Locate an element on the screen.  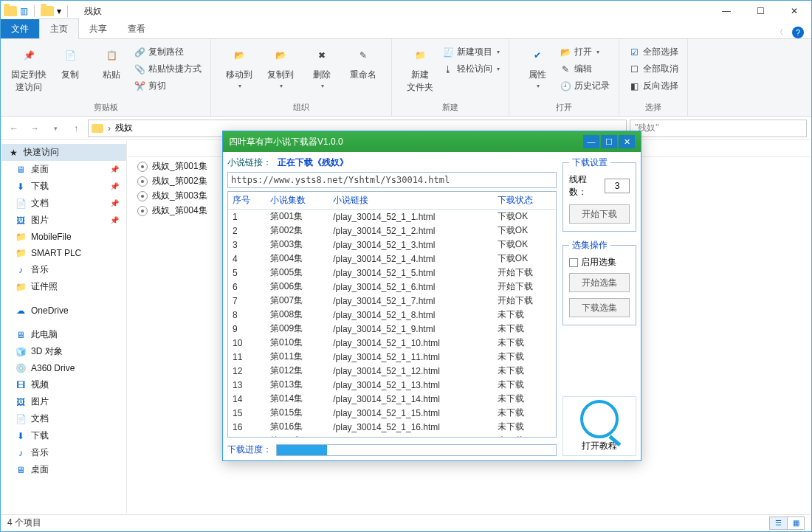
invert-selection-button: ◧反向选择 is located at coordinates (653, 86).